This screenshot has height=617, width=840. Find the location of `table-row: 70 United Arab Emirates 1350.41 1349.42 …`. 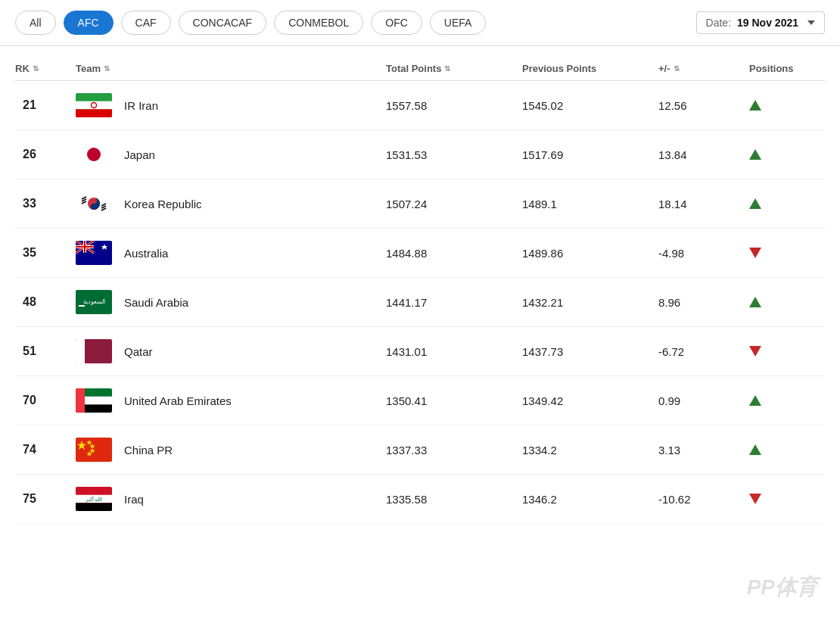

table-row: 70 United Arab Emirates 1350.41 1349.42 … is located at coordinates (420, 401).